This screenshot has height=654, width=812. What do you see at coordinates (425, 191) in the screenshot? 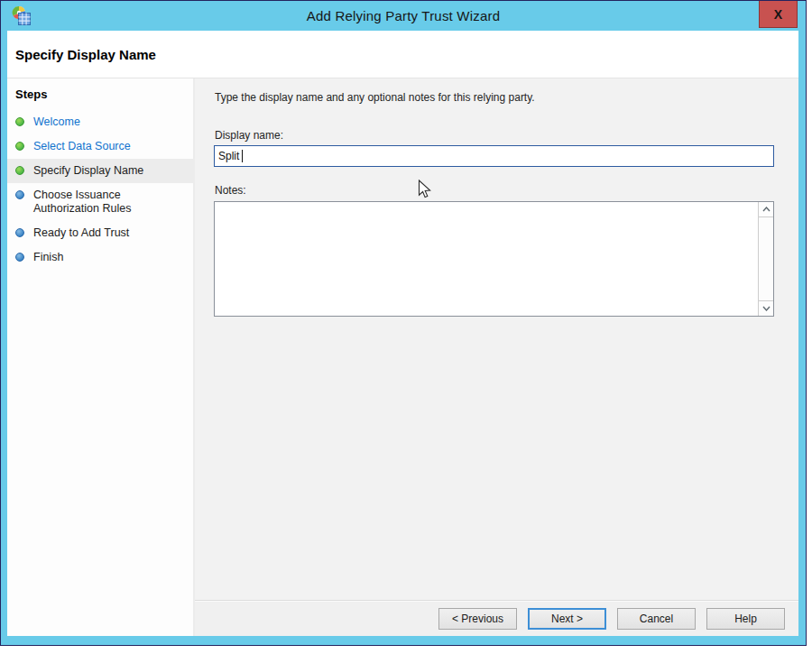
I see `mouse-cursor-icon` at bounding box center [425, 191].